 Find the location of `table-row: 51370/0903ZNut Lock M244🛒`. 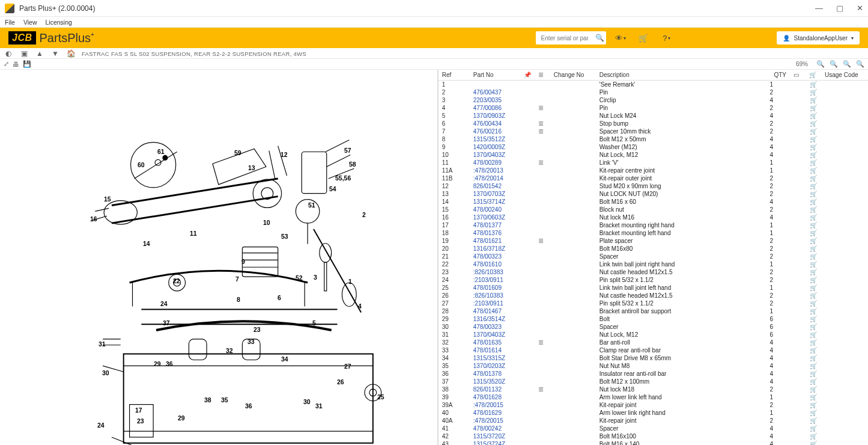

table-row: 51370/0903ZNut Lock M244🛒 is located at coordinates (654, 115).